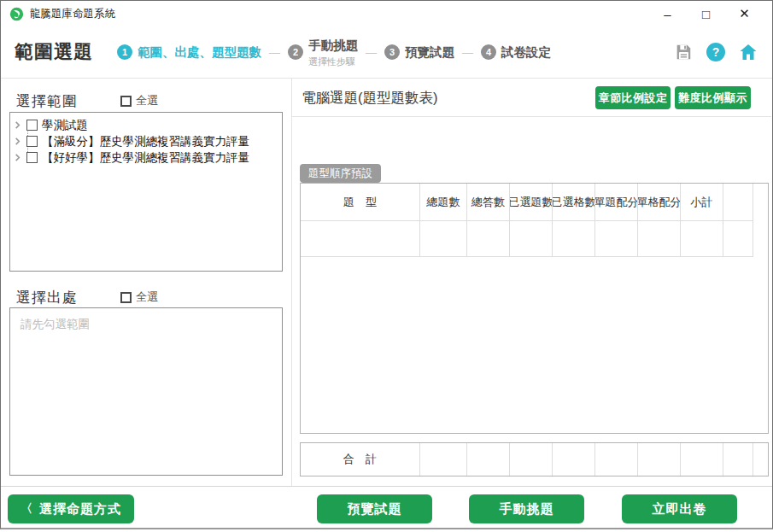  Describe the element at coordinates (526, 53) in the screenshot. I see `step-4-label: 試卷設定` at that location.